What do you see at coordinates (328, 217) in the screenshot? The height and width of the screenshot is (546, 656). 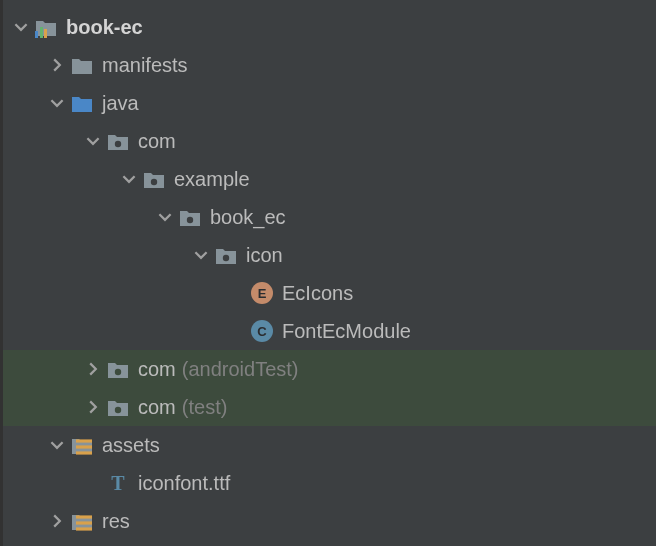 I see `tree-row-bookec: book_ec` at bounding box center [328, 217].